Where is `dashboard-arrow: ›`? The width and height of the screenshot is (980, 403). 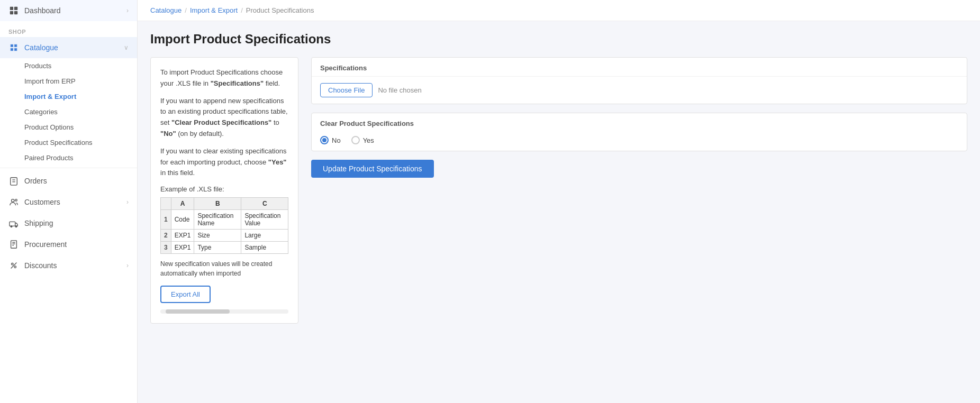
dashboard-arrow: › is located at coordinates (128, 11).